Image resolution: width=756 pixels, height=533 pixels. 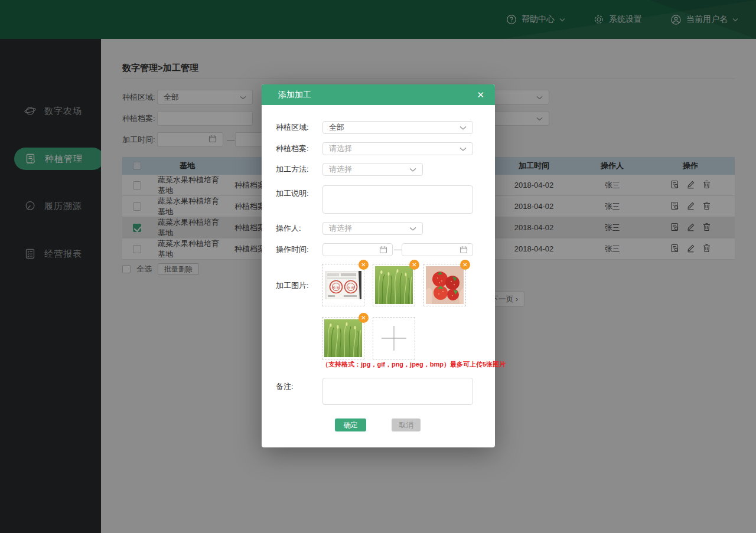 I want to click on field-archive-label: 种植档案:, so click(x=292, y=149).